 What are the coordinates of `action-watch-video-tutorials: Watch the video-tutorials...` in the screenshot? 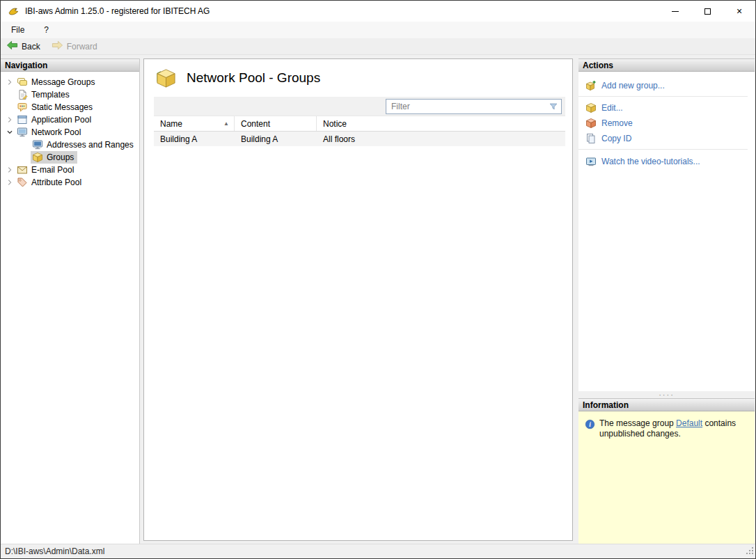 It's located at (667, 162).